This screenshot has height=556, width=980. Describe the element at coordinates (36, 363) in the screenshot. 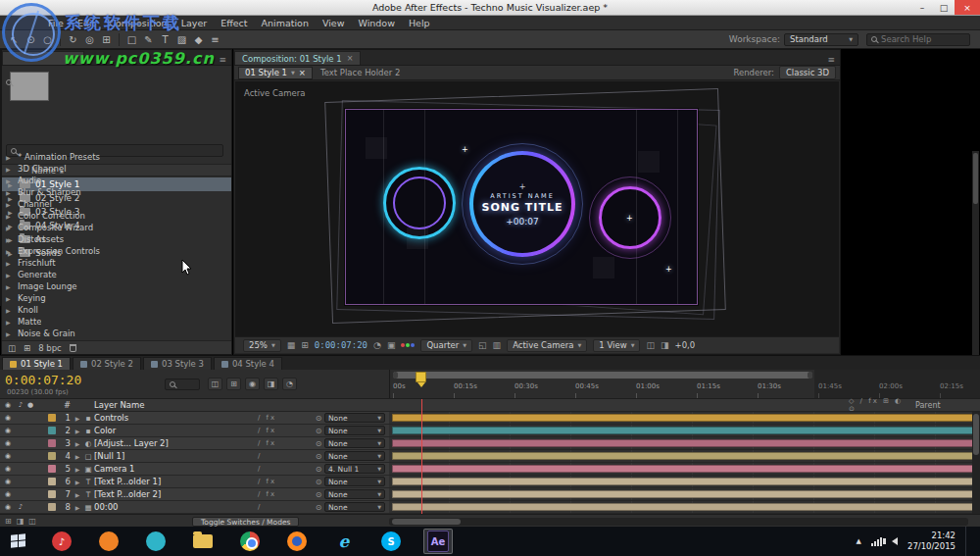

I see `timeline-tab-01: 01 Style 1` at that location.